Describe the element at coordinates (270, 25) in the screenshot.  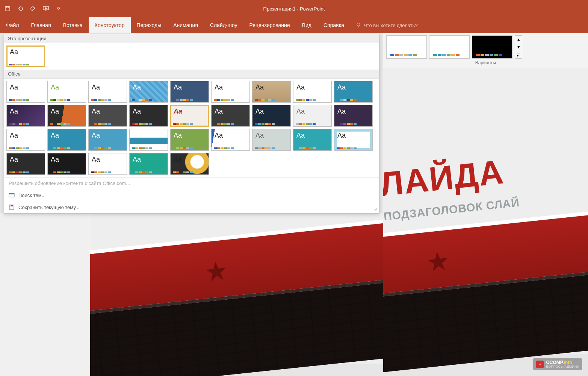
I see `tab-review: Рецензирование` at that location.